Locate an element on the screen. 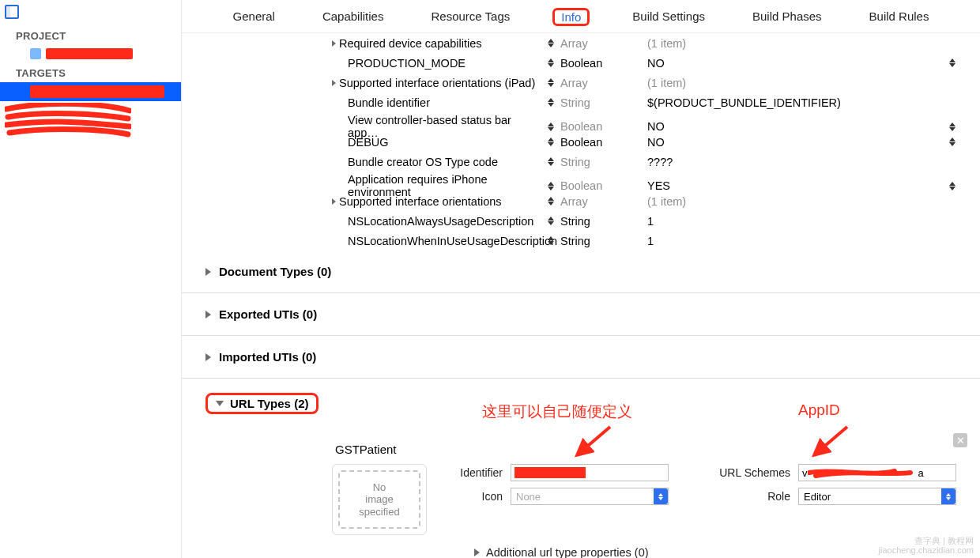  url-type-name: GSTPatient is located at coordinates (644, 449).